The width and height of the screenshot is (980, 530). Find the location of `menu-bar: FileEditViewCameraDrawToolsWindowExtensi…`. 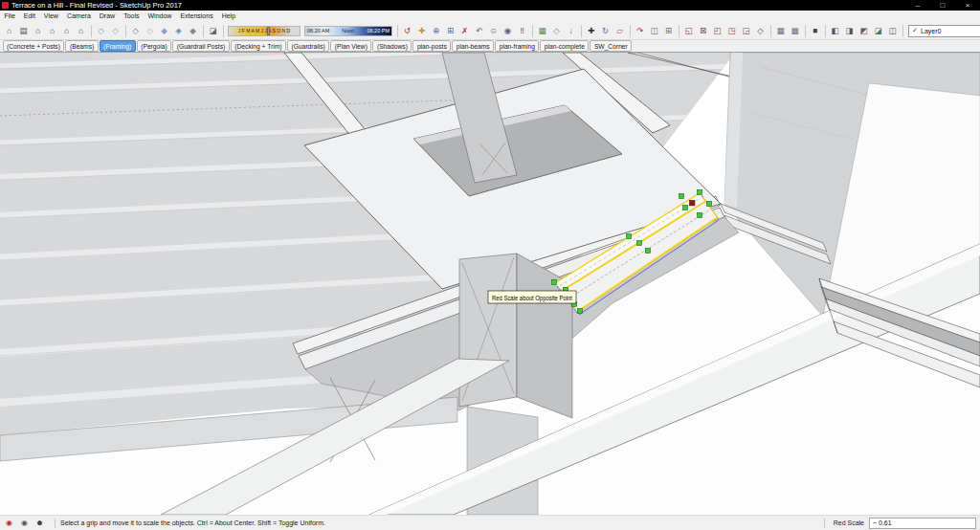

menu-bar: FileEditViewCameraDrawToolsWindowExtensi… is located at coordinates (490, 16).